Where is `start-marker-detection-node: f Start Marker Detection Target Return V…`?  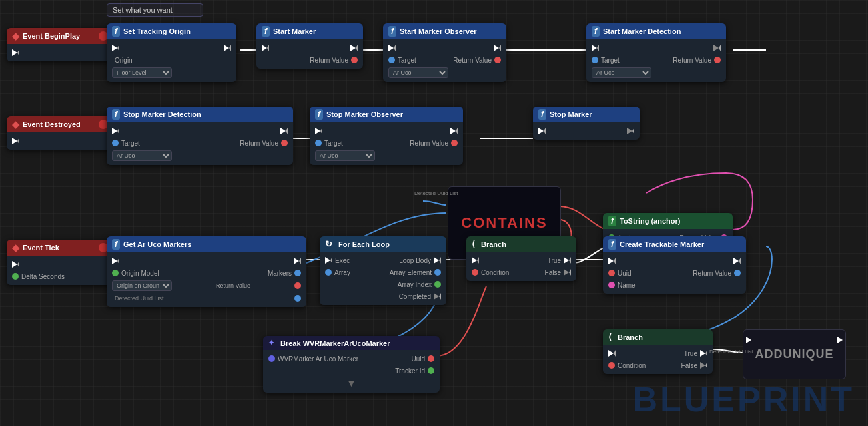
start-marker-detection-node: f Start Marker Detection Target Return V… is located at coordinates (656, 53).